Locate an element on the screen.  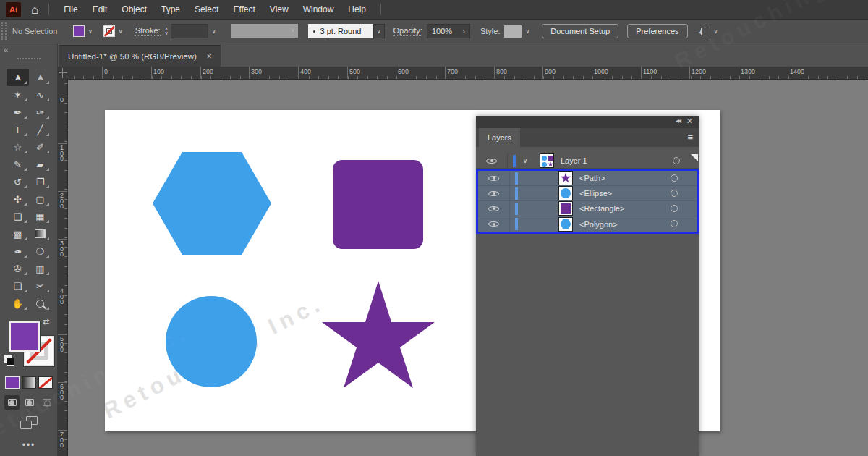
stroke-weight-chevron-icon: ∨ is located at coordinates (214, 32).